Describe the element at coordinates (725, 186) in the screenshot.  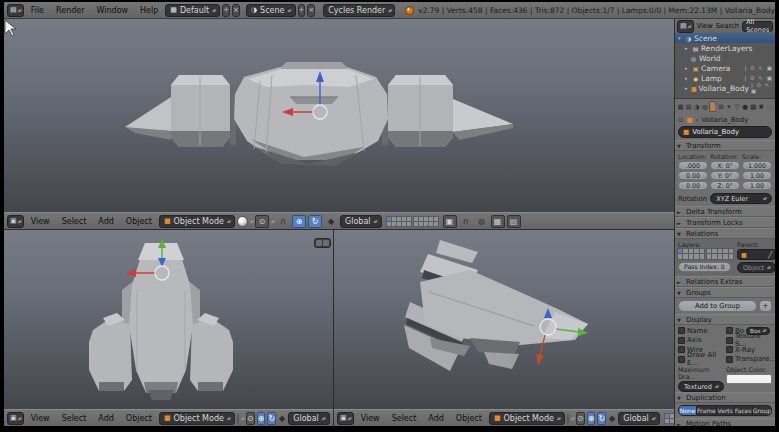
I see `rotation-z-field: Z: 0°` at that location.